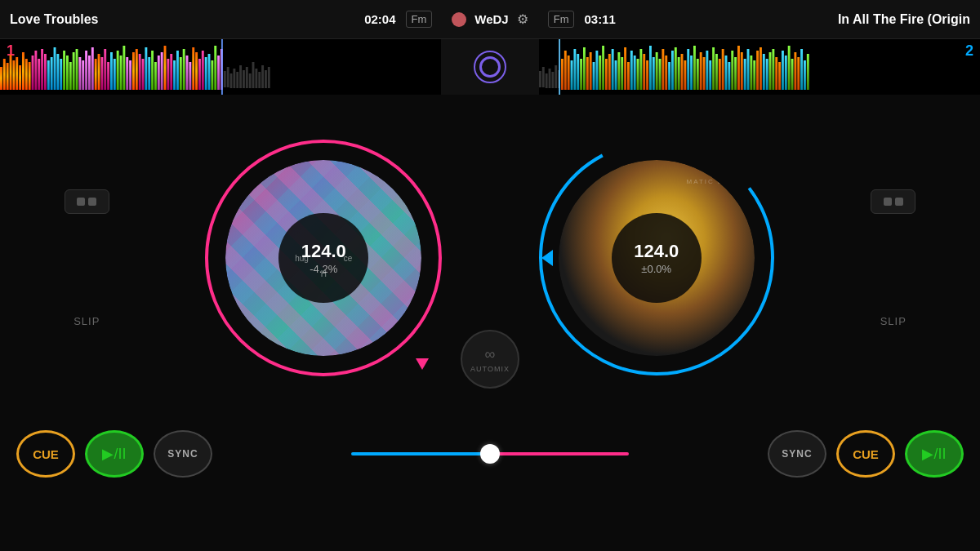 The height and width of the screenshot is (551, 980). I want to click on automix-button: ∞ AUTOMIX, so click(490, 359).